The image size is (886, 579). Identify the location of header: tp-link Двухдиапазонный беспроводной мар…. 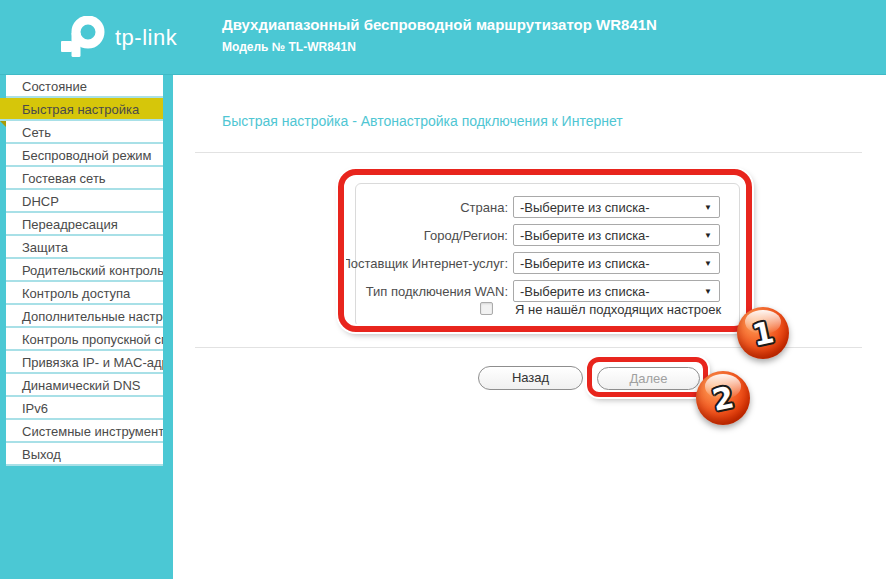
(443, 38).